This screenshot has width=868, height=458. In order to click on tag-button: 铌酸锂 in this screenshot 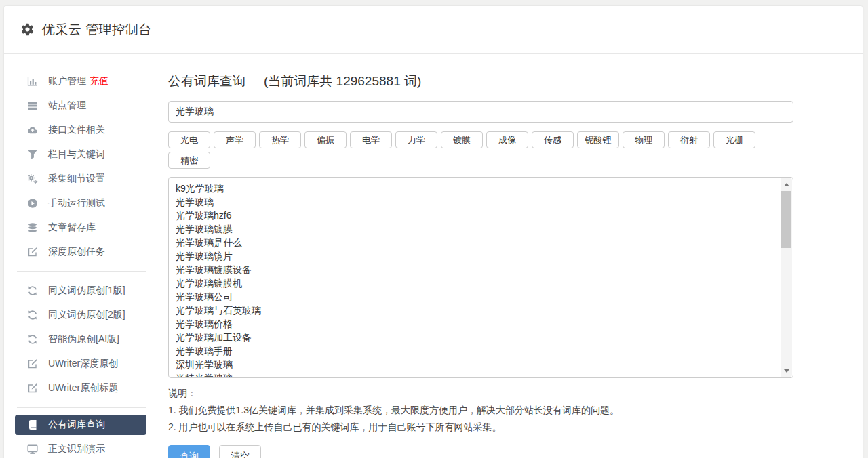, I will do `click(598, 140)`.